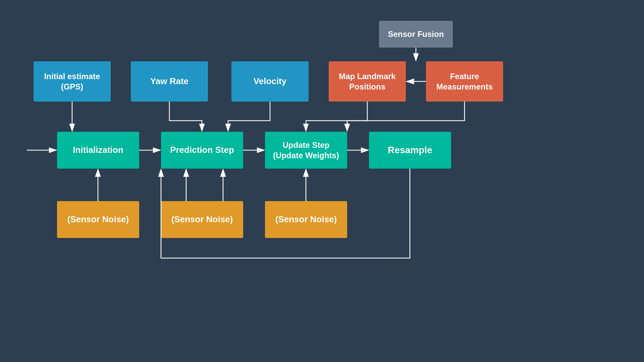  I want to click on update-step-box: Update Step (Update Weights), so click(306, 150).